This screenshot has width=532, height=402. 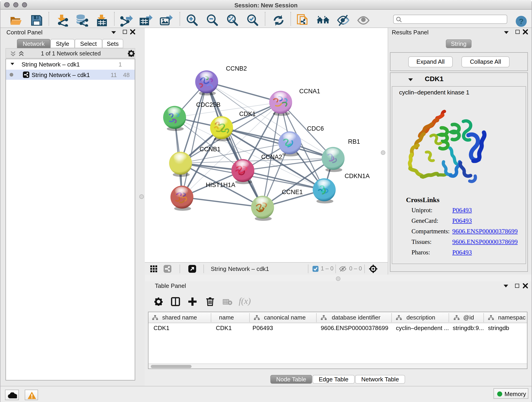 I want to click on svg-text: CDK1, so click(x=247, y=114).